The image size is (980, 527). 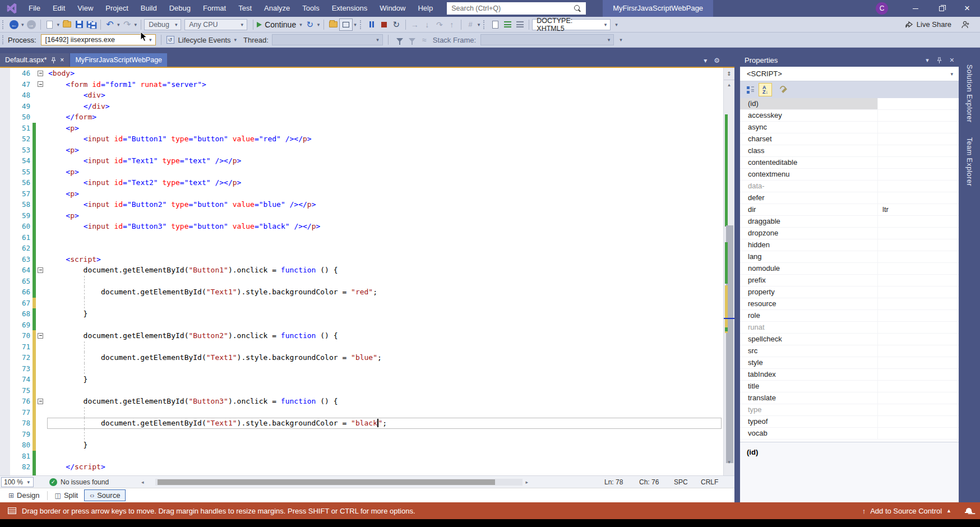 What do you see at coordinates (362, 95) in the screenshot?
I see `code-line-48: 48 <div>` at bounding box center [362, 95].